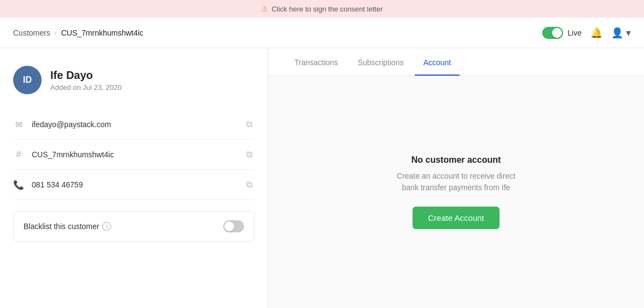 This screenshot has width=644, height=308. What do you see at coordinates (381, 62) in the screenshot?
I see `tab-subscriptions: Subscriptions` at bounding box center [381, 62].